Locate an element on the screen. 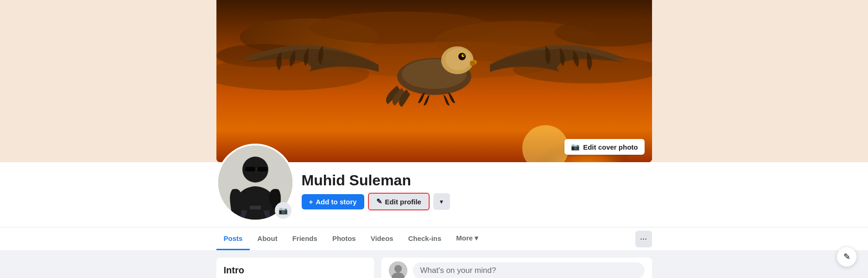  tab-videos: Videos is located at coordinates (382, 239).